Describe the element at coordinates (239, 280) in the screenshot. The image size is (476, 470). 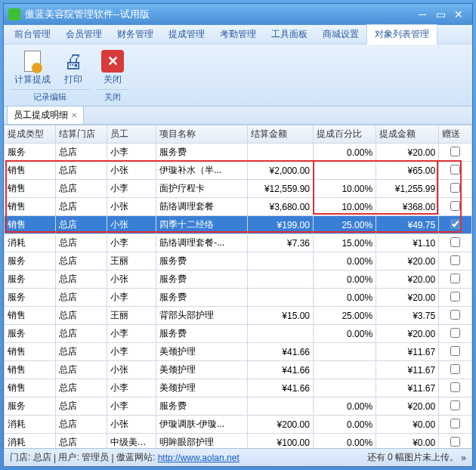
I see `table-row: 服务总店小张服务费0.00%¥20.00` at that location.